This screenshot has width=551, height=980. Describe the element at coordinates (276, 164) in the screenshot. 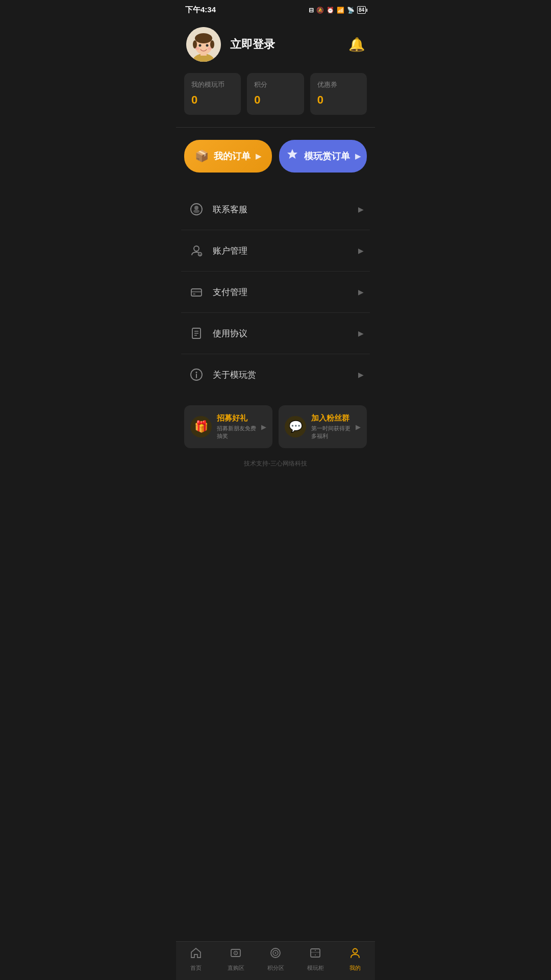

I see `order-buttons: 📦 我的订单 ▶ 模玩赏订单 ▶` at that location.